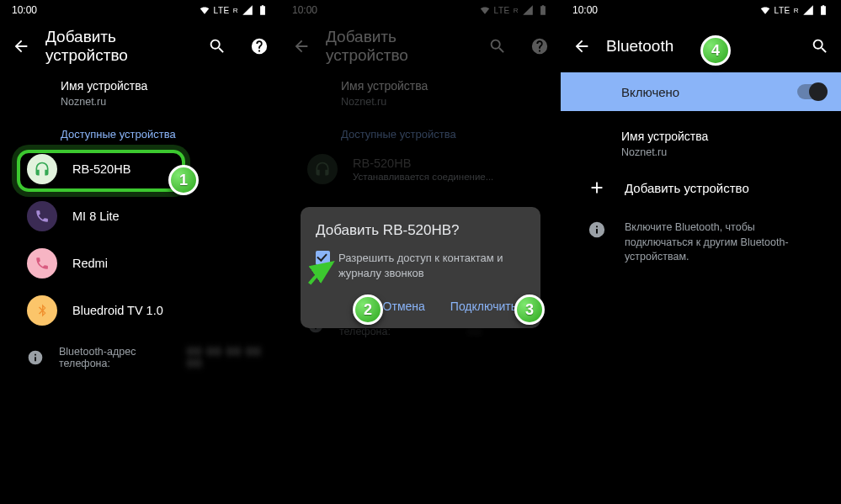 The height and width of the screenshot is (504, 841). I want to click on device-row-rb520hb: RB-520HB, so click(140, 169).